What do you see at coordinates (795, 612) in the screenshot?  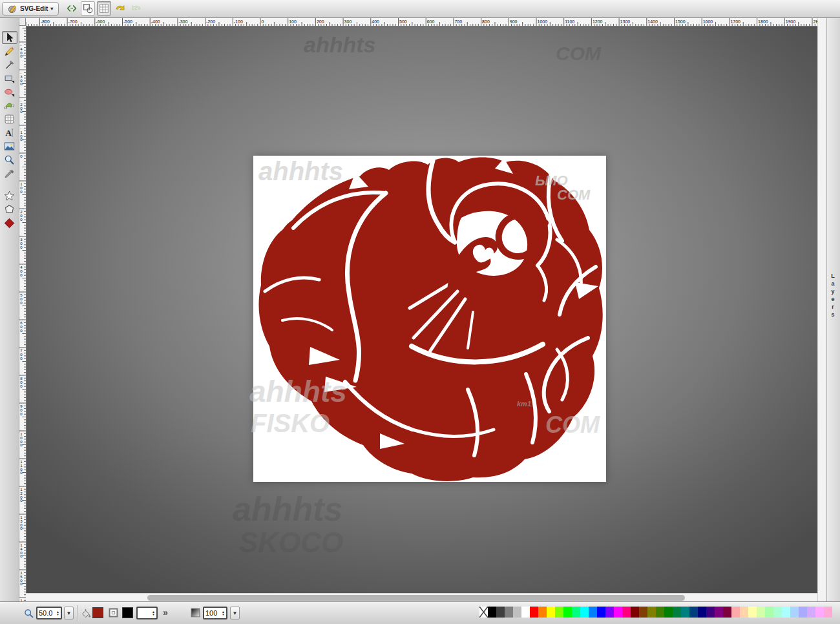 I see `palette-swatch-aad4ff` at bounding box center [795, 612].